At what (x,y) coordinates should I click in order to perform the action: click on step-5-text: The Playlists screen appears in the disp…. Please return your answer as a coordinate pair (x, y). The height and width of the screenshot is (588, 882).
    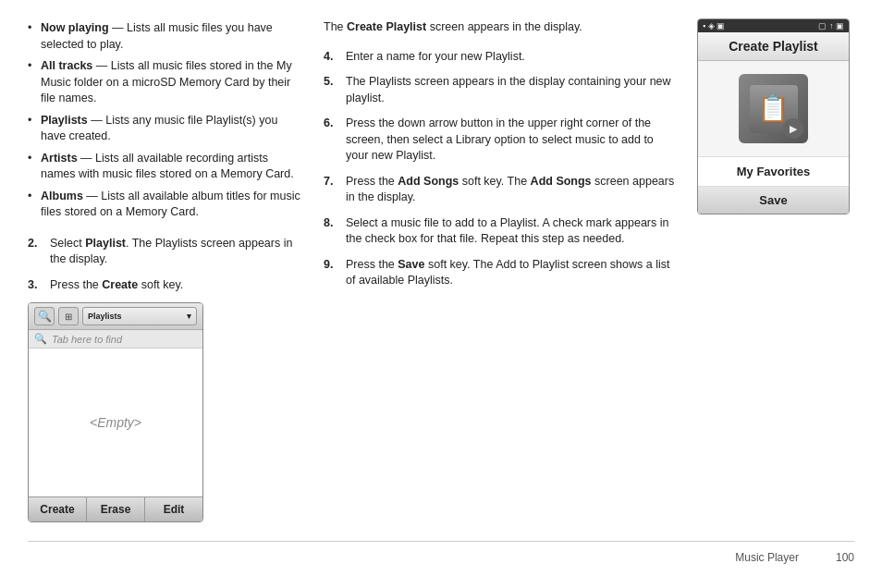
    Looking at the image, I should click on (512, 91).